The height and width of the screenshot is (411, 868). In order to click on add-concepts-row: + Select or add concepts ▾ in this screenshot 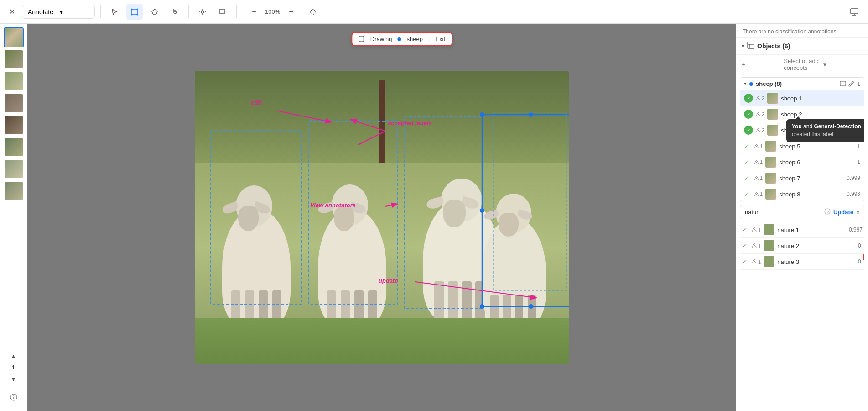, I will do `click(802, 65)`.